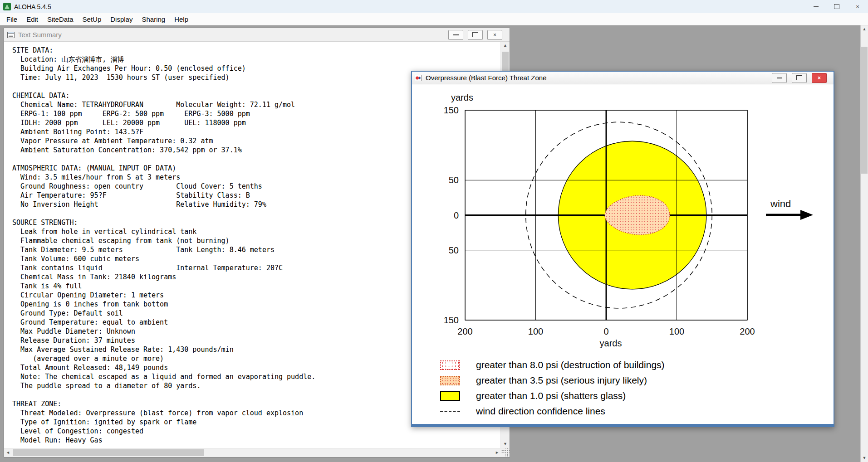  I want to click on menu-item-file: File, so click(12, 19).